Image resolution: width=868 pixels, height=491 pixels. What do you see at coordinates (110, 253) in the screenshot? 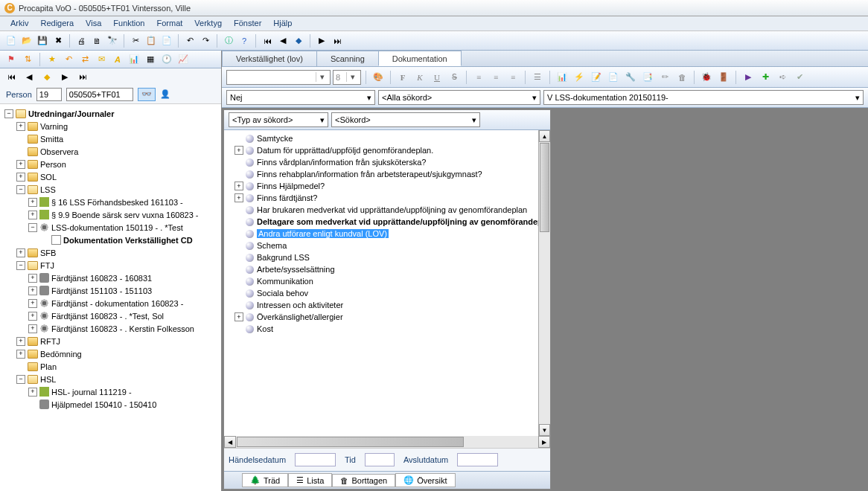
I see `tree-node: +SFB` at bounding box center [110, 253].